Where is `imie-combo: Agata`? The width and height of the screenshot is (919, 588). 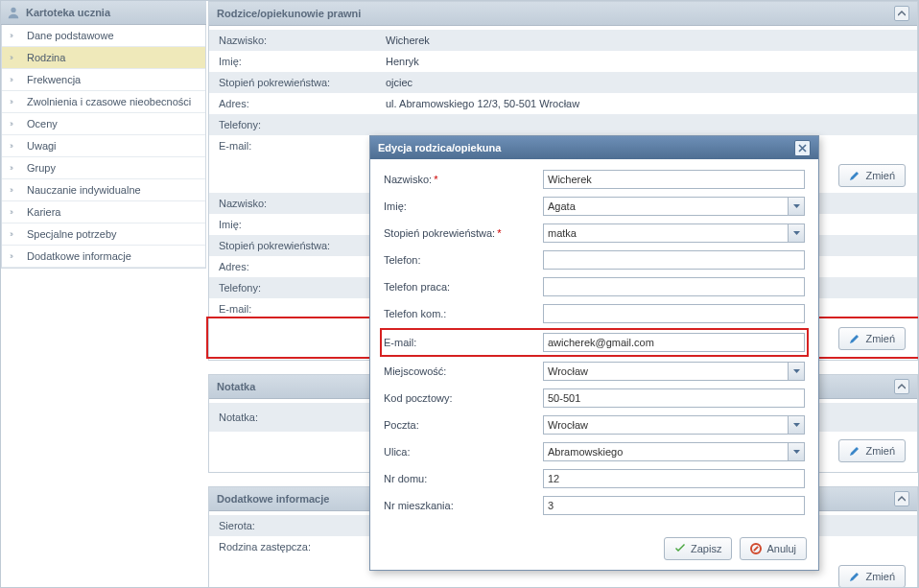 imie-combo: Agata is located at coordinates (673, 206).